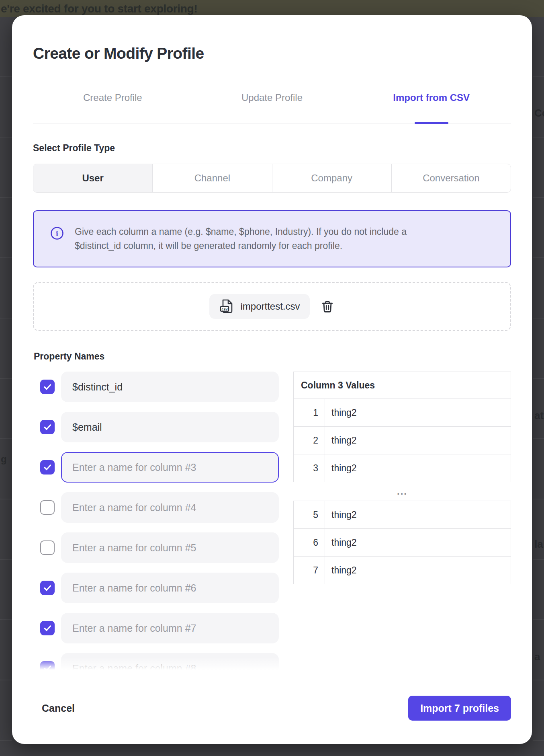  Describe the element at coordinates (263, 239) in the screenshot. I see `info-note-text: Give each column a name (e.g. $name, $ph…` at that location.